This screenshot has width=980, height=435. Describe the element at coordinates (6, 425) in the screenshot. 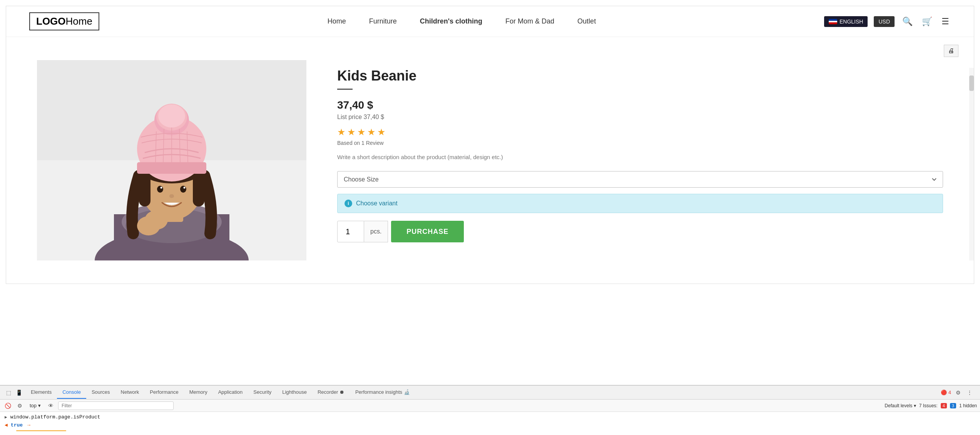

I see `console-arrow-left: ◀` at that location.